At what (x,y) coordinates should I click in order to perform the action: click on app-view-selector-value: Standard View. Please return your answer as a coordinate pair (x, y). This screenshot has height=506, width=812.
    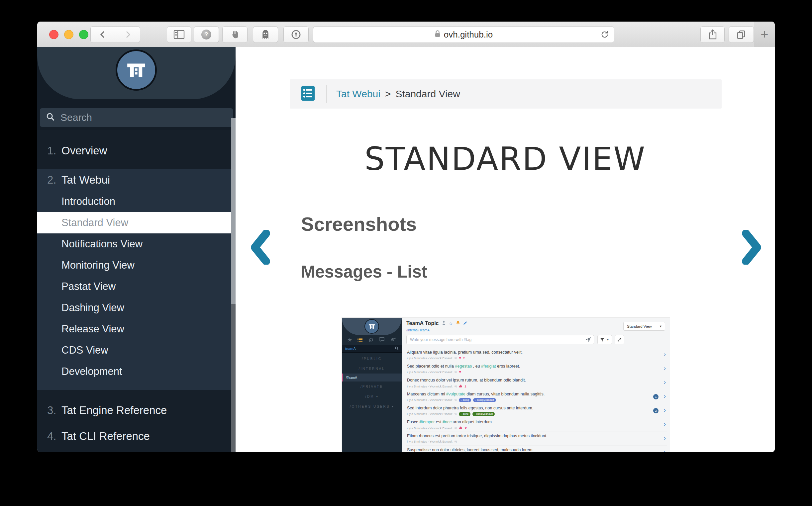
    Looking at the image, I should click on (643, 326).